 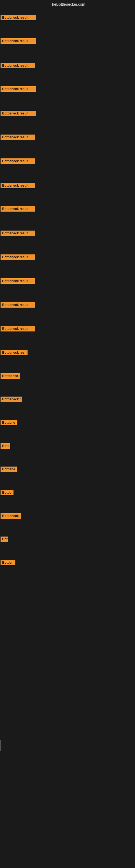 What do you see at coordinates (18, 209) in the screenshot?
I see `bottleneck-bar-9: Bottleneck result` at bounding box center [18, 209].